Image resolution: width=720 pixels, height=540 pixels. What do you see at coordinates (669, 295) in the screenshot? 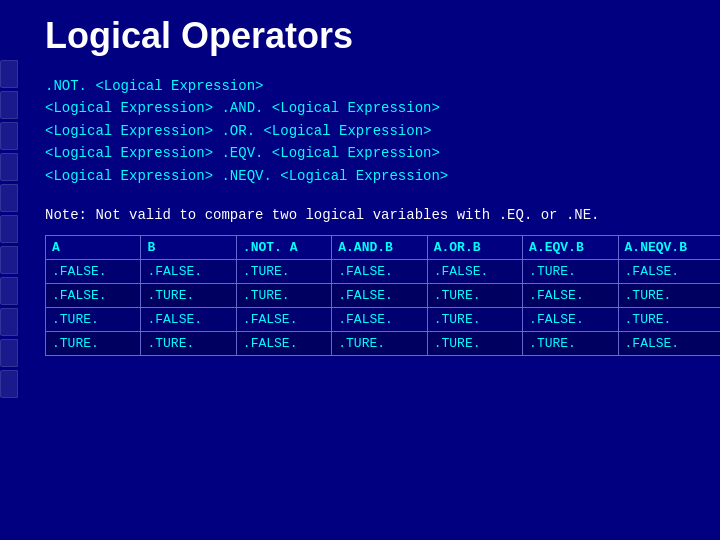
I see `table-cell-1-6: .TURE.` at bounding box center [669, 295].